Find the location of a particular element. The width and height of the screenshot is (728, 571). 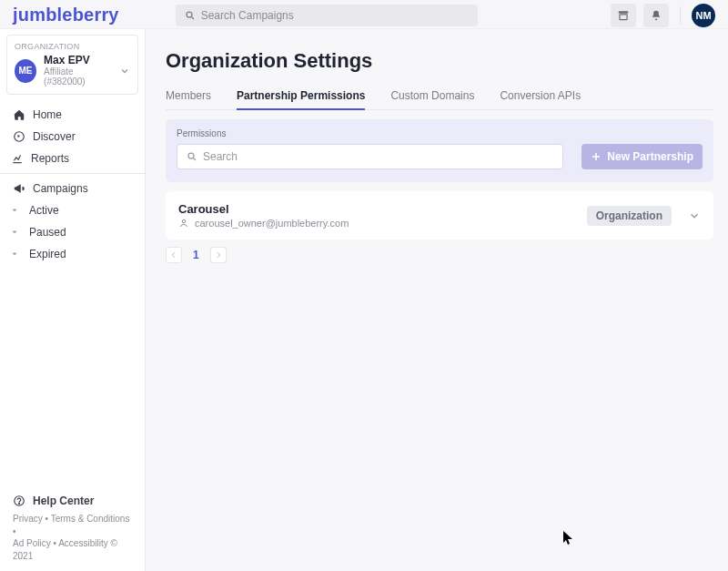

page-prev-button is located at coordinates (174, 255).